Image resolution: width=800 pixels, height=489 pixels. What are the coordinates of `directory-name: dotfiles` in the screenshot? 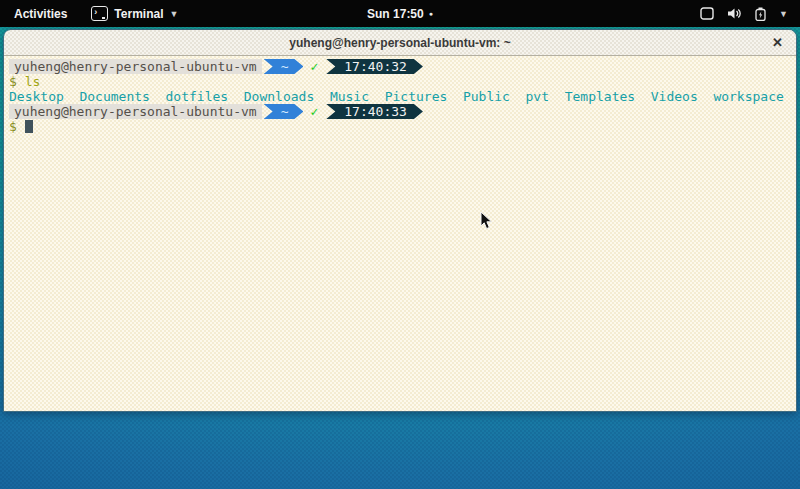 It's located at (198, 96).